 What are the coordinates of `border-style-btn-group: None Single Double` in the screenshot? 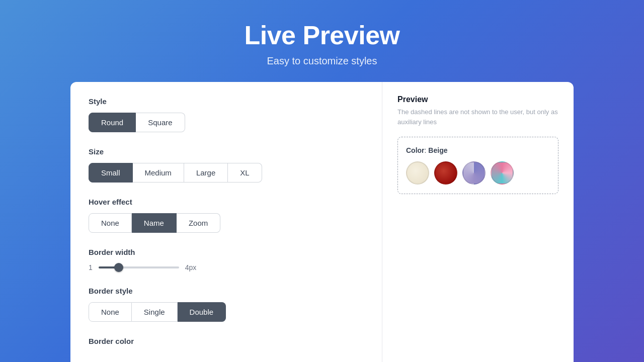 It's located at (226, 312).